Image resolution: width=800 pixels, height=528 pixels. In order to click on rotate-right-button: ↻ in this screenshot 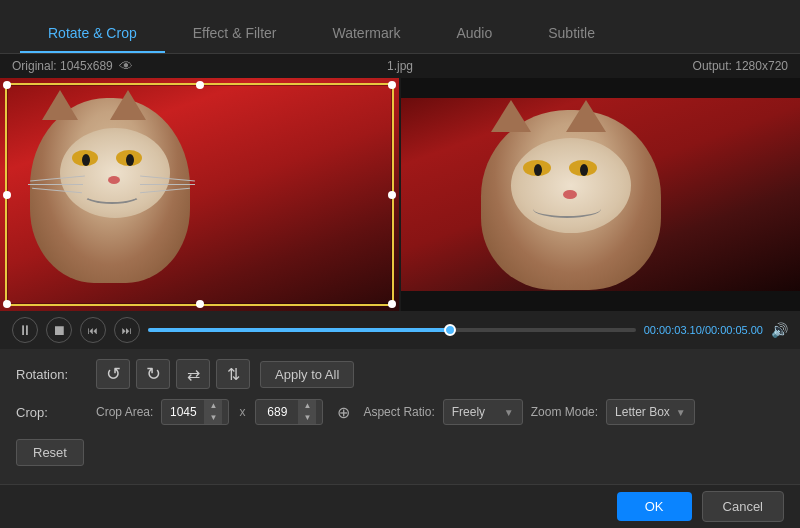, I will do `click(153, 374)`.